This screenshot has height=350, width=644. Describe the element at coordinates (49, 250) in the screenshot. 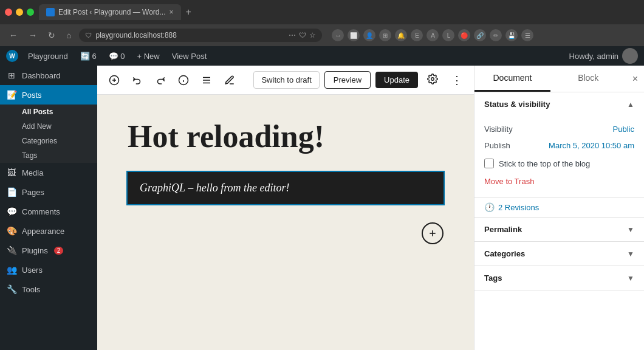

I see `sidebar-item-plugins: 🔌 Plugins 2` at that location.